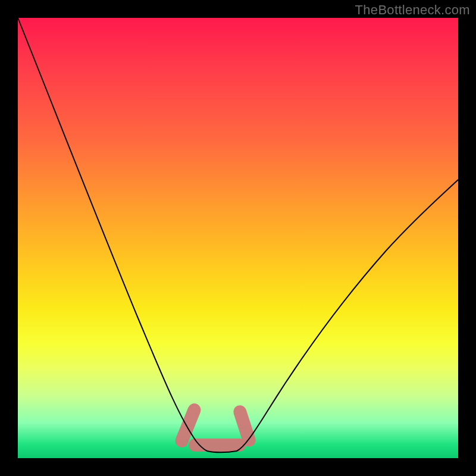 This screenshot has height=476, width=476. I want to click on watermark-text: TheBottleneck.com, so click(413, 10).